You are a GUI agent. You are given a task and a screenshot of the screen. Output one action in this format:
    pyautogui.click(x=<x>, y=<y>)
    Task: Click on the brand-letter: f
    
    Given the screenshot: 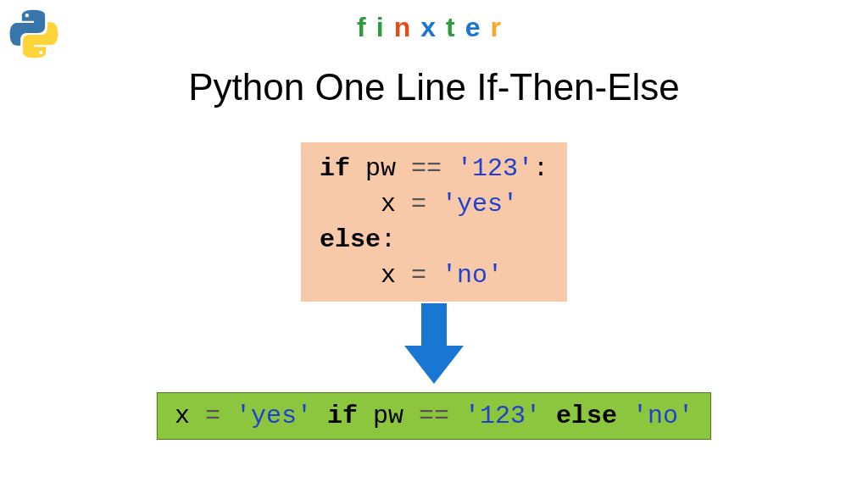 What is the action you would take?
    pyautogui.click(x=366, y=27)
    